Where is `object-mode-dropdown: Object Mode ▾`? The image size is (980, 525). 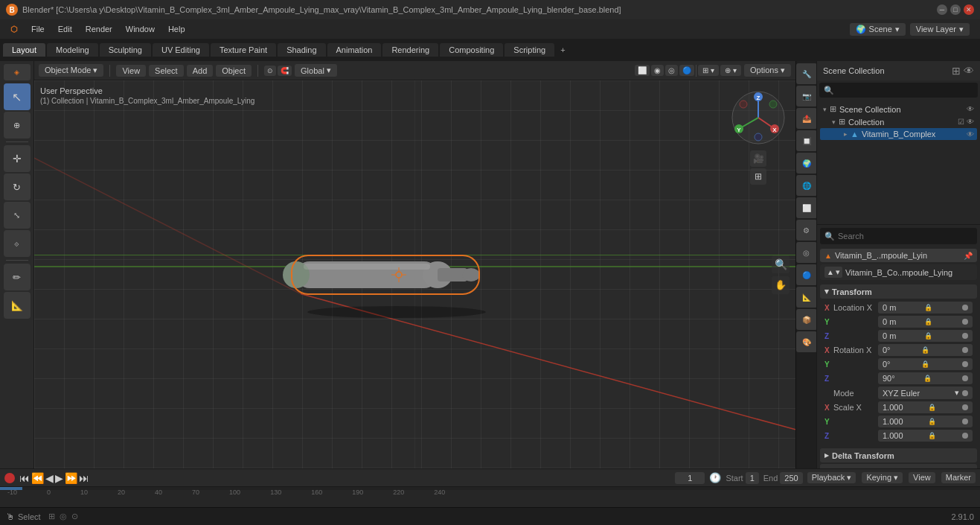 object-mode-dropdown: Object Mode ▾ is located at coordinates (71, 70).